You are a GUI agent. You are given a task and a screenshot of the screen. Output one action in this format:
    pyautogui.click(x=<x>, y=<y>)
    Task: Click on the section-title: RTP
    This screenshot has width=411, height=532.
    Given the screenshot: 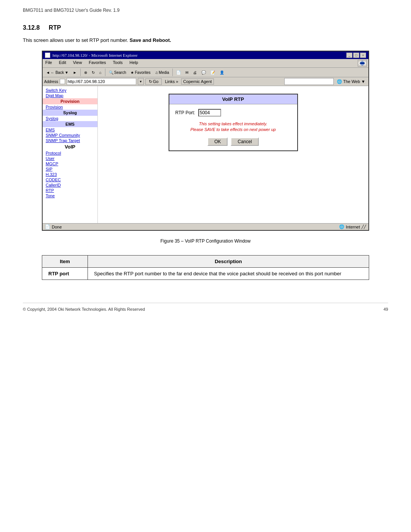 What is the action you would take?
    pyautogui.click(x=55, y=27)
    